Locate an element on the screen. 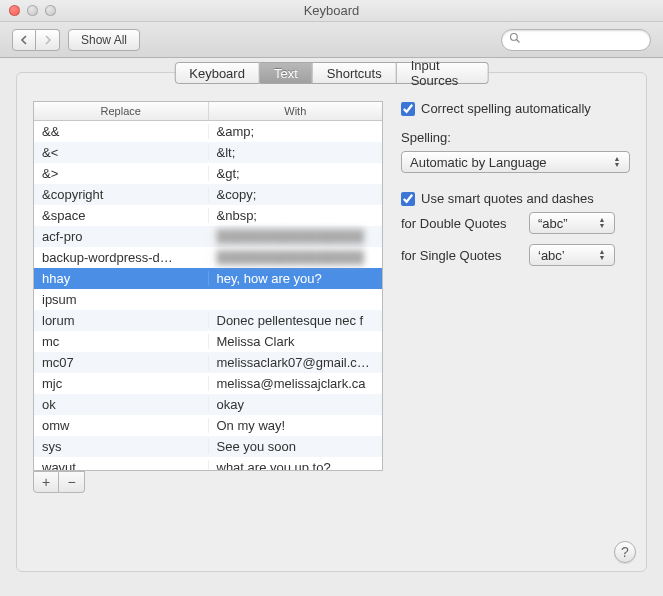 The height and width of the screenshot is (596, 663). cell-replace: &> is located at coordinates (121, 174).